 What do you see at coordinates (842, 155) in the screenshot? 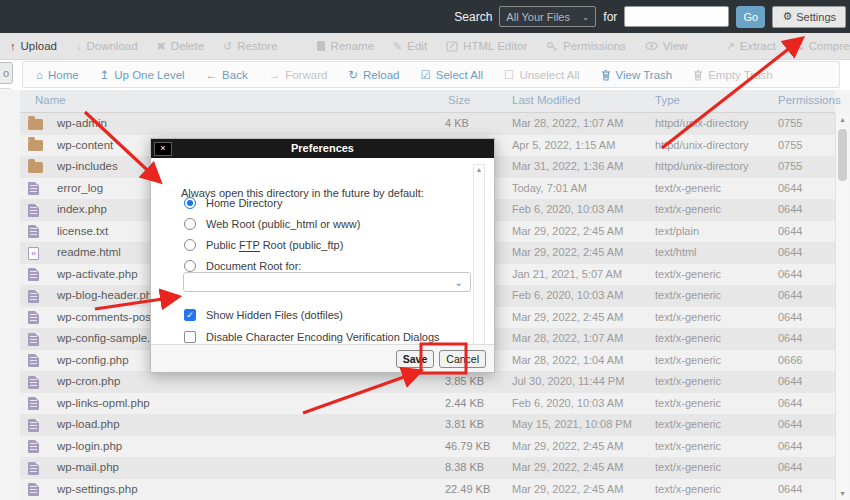
I see `scrollbar-thumb` at bounding box center [842, 155].